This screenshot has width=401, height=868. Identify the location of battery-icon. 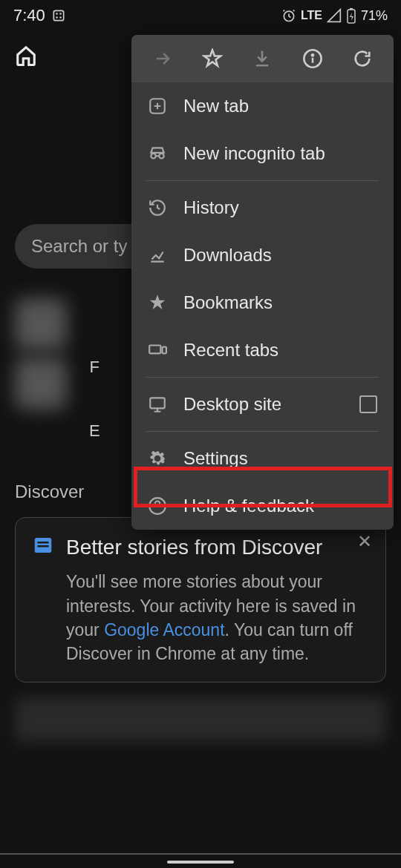
(351, 16).